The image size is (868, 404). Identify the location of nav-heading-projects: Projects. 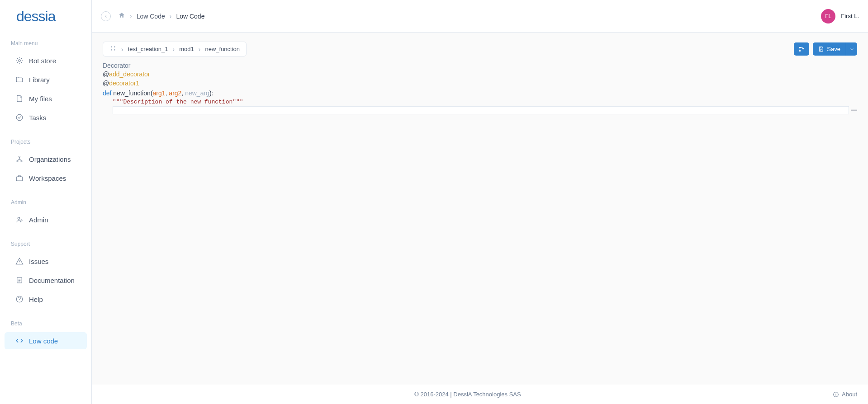
(46, 142).